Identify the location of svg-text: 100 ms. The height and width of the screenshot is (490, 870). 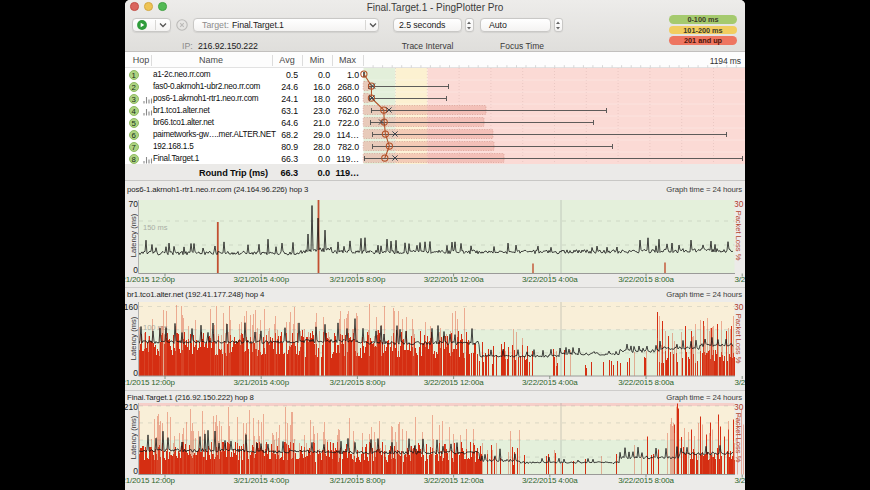
(156, 328).